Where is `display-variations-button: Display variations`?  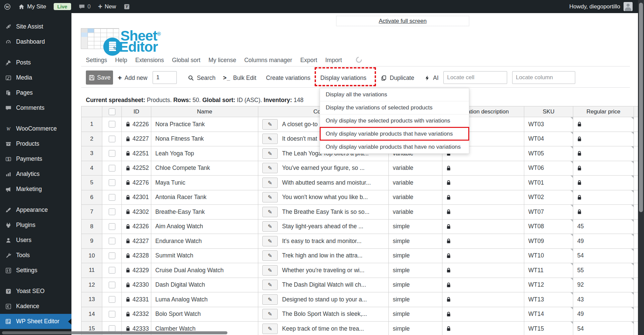
display-variations-button: Display variations is located at coordinates (343, 78).